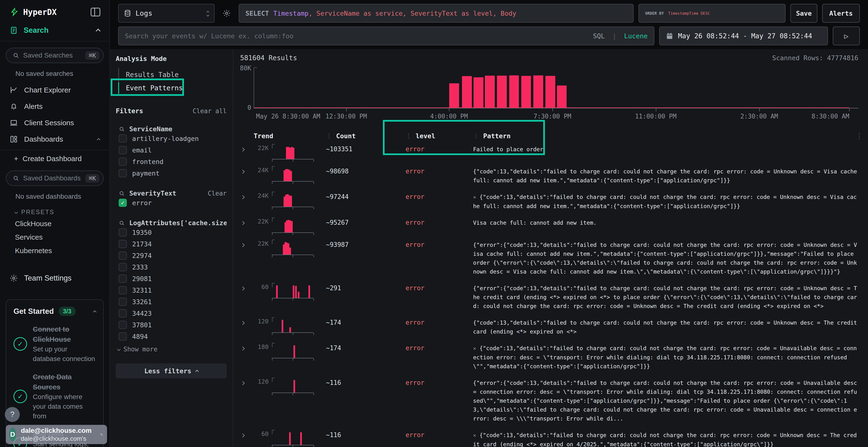 The height and width of the screenshot is (447, 868). What do you see at coordinates (210, 111) in the screenshot?
I see `clear-all-filters-link: Clear all` at bounding box center [210, 111].